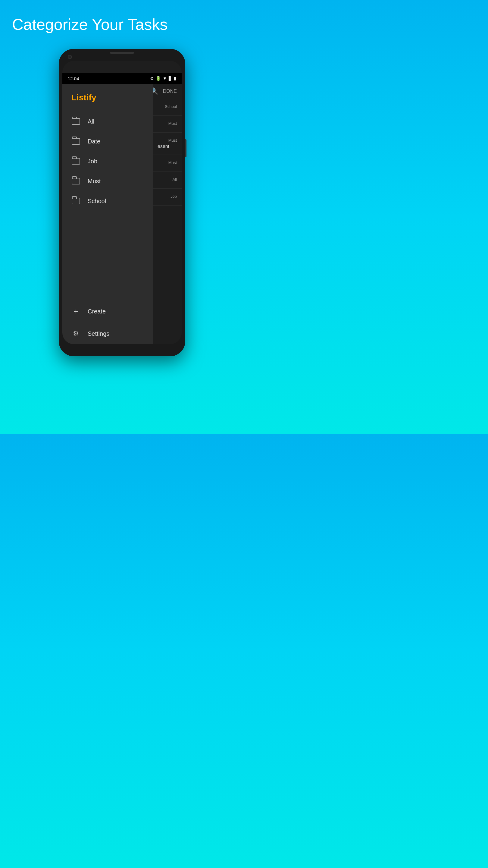  What do you see at coordinates (122, 207) in the screenshot?
I see `phone-mockup: 12:04 ⚙ 🔋 ▼ ▋ ▮` at bounding box center [122, 207].